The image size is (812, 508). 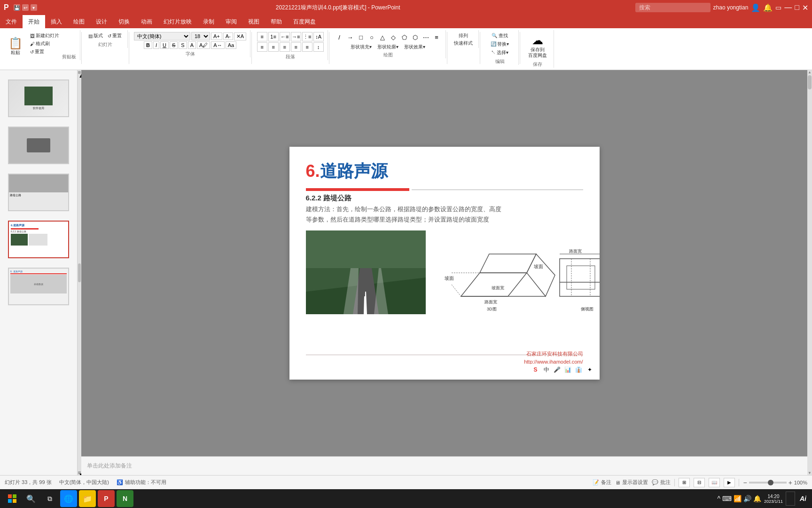 What do you see at coordinates (296, 47) in the screenshot?
I see `align-justify-btn: ≡` at bounding box center [296, 47].